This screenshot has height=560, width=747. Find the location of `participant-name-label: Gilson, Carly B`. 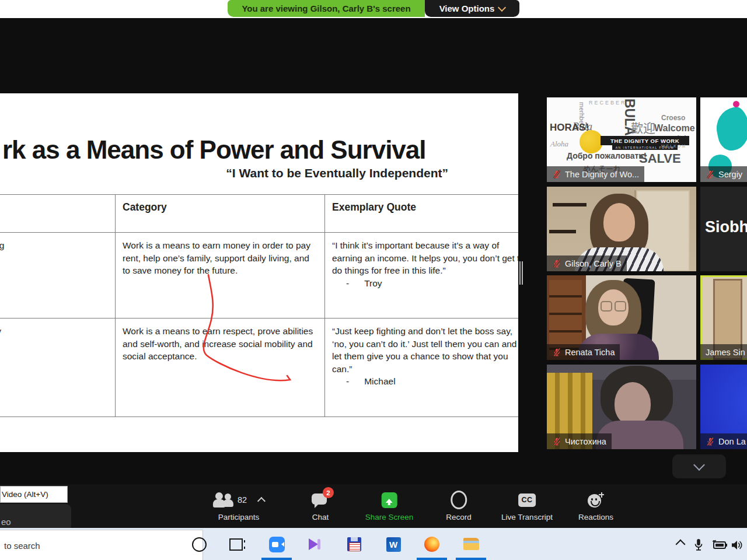

participant-name-label: Gilson, Carly B is located at coordinates (587, 264).